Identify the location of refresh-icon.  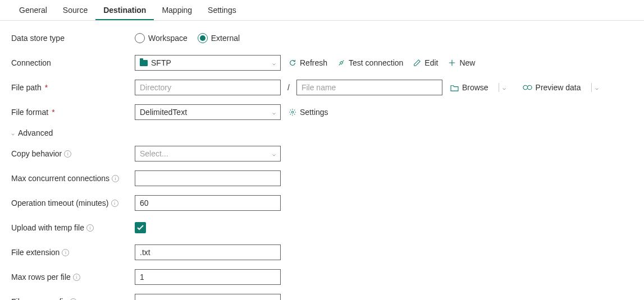
(293, 63).